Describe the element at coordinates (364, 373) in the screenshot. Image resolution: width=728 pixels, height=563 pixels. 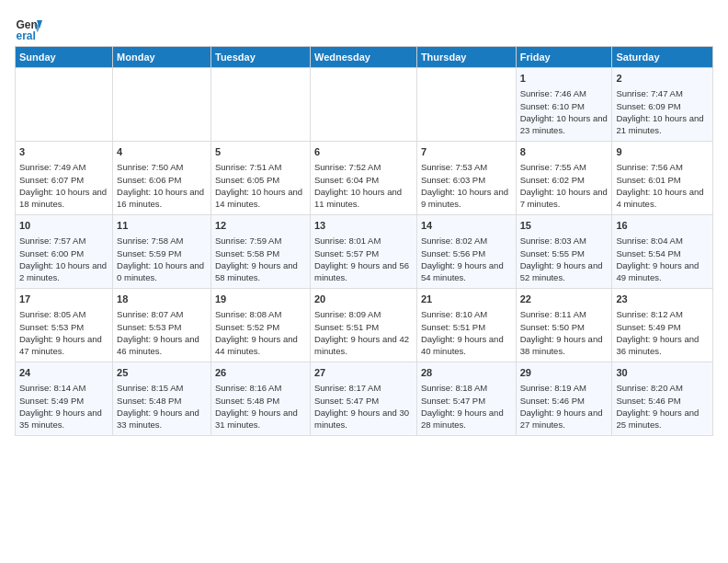
I see `day-number: 27` at that location.